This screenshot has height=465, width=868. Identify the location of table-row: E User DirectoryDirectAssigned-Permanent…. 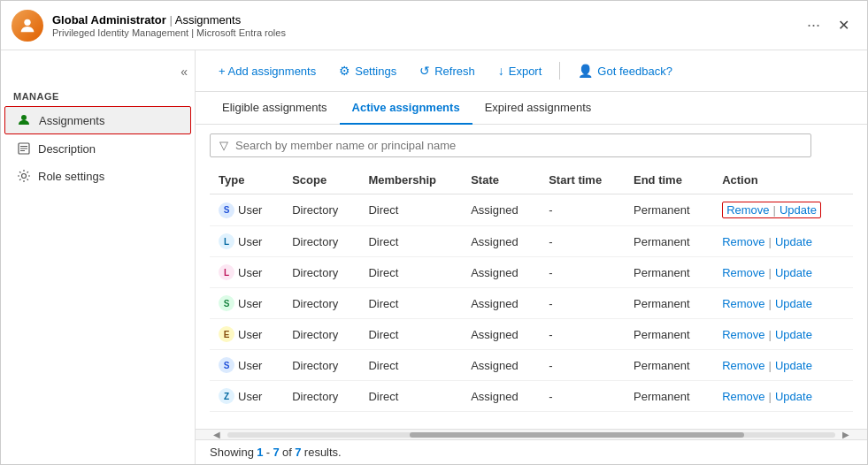
(531, 334).